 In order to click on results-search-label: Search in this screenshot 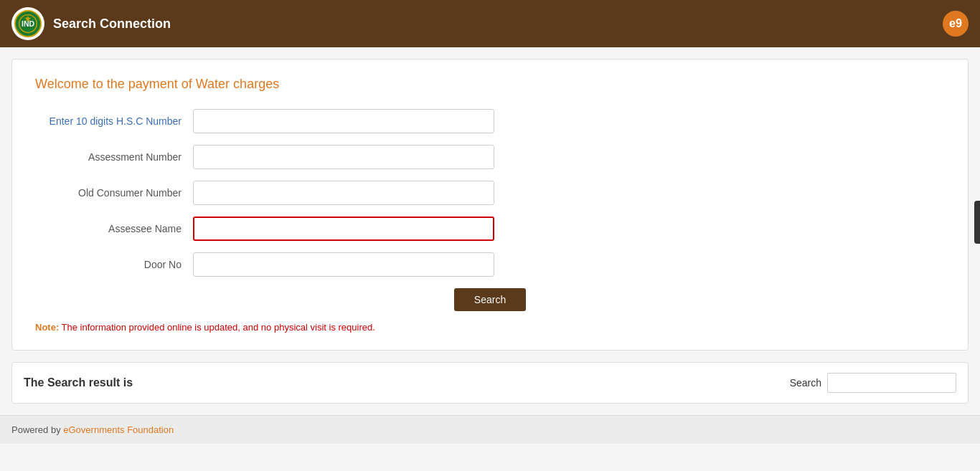, I will do `click(806, 383)`.